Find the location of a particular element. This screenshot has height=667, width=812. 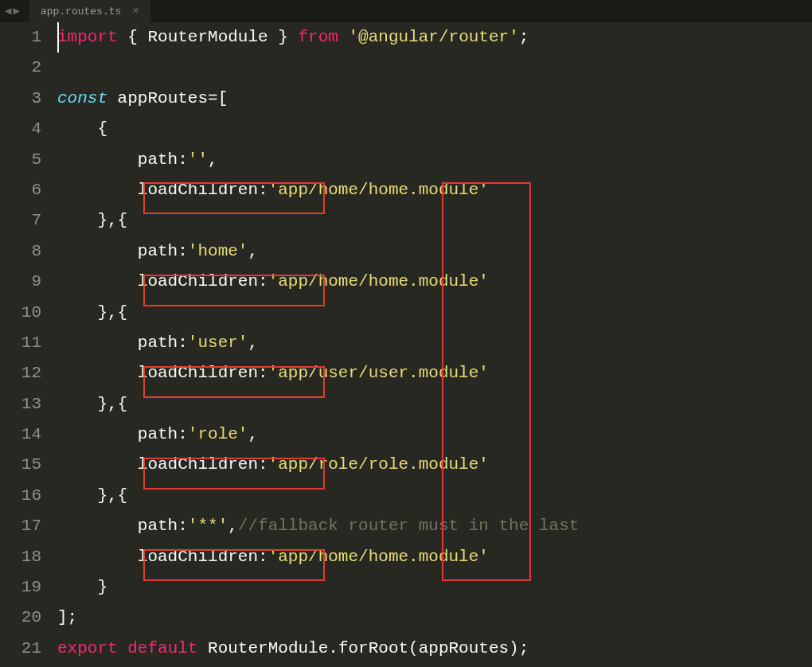

line-number: 7 is located at coordinates (21, 220).